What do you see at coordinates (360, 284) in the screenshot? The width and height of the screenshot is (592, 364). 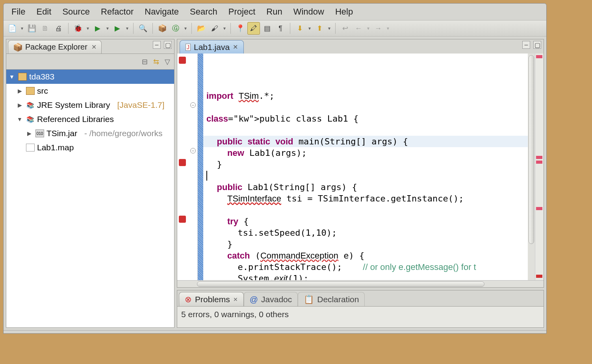 I see `scrollbar-horizontal` at bounding box center [360, 284].